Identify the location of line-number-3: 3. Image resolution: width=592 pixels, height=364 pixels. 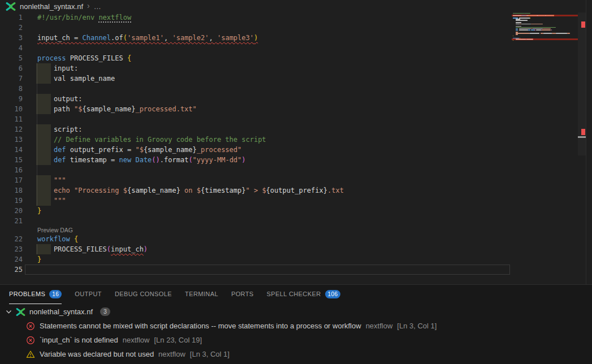
(11, 38).